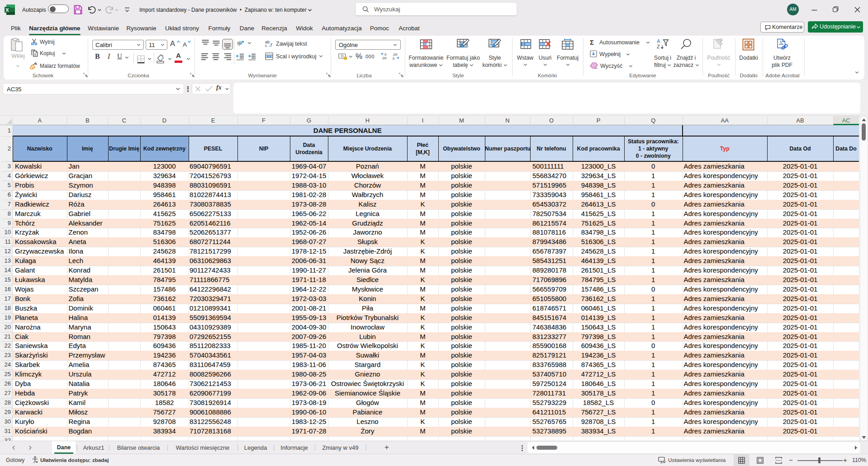 The width and height of the screenshot is (868, 466). Describe the element at coordinates (7, 10) in the screenshot. I see `svg-text: X` at that location.